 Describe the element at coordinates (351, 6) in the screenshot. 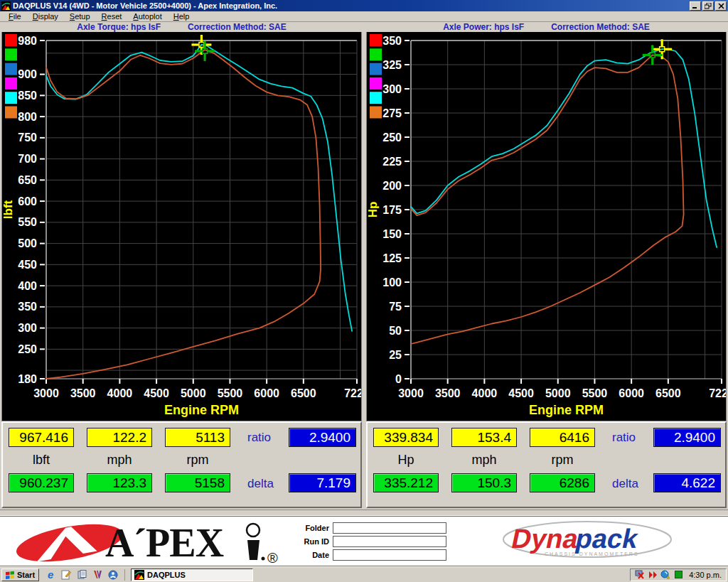

I see `window-title: DAQPLUS V14 (4WD - Motor Vehicle 2500+40…` at that location.